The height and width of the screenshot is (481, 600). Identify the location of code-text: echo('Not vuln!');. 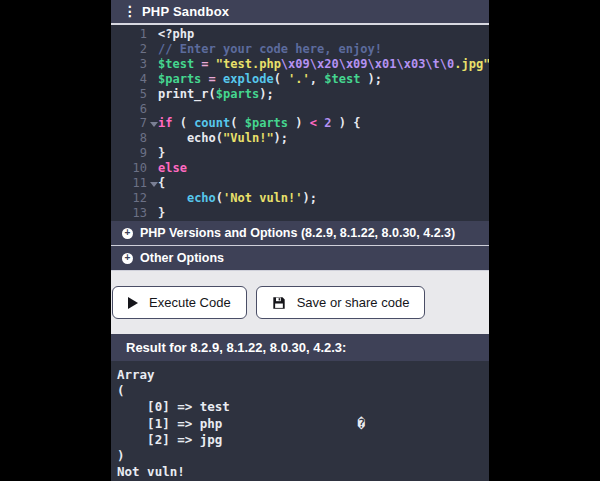
(238, 198).